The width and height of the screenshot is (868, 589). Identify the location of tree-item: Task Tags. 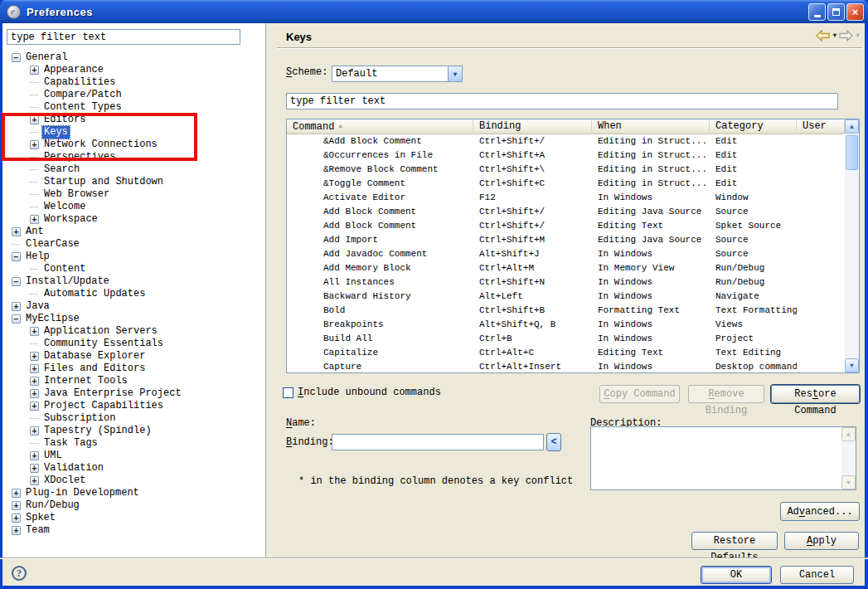
(133, 443).